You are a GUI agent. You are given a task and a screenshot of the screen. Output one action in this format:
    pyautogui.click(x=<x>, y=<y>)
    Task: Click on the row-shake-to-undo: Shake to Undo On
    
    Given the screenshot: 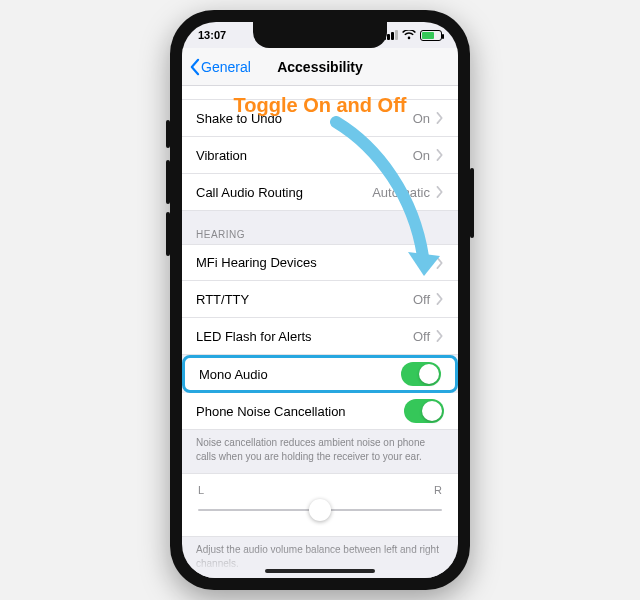 What is the action you would take?
    pyautogui.click(x=320, y=118)
    